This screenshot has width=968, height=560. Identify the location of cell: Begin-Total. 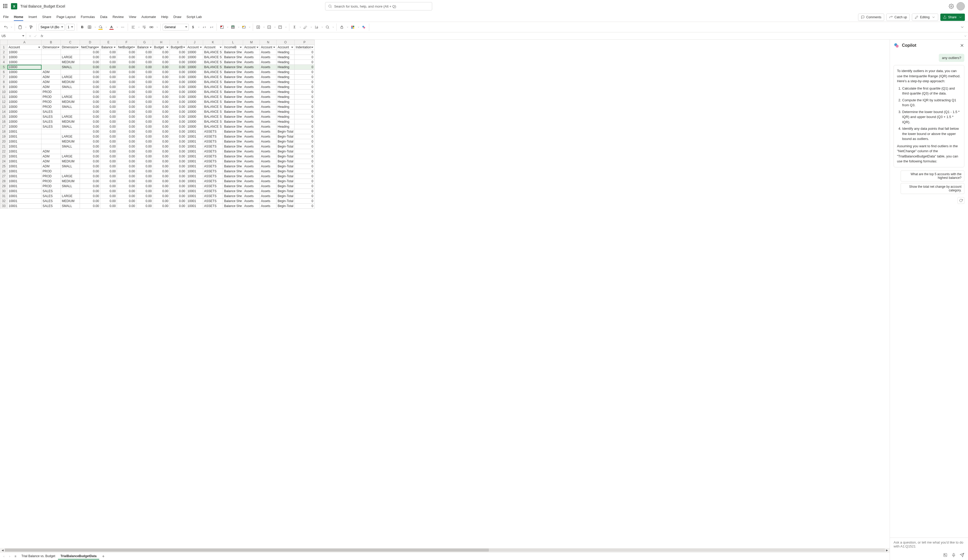
(286, 161).